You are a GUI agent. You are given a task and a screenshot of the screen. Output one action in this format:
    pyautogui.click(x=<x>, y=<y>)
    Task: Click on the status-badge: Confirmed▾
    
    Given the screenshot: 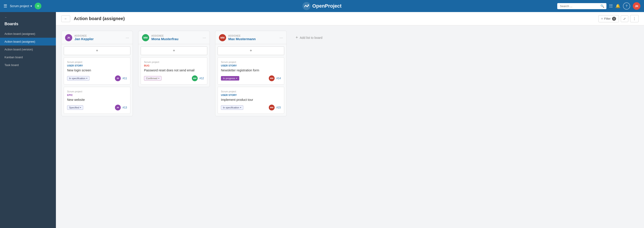 What is the action you would take?
    pyautogui.click(x=153, y=78)
    